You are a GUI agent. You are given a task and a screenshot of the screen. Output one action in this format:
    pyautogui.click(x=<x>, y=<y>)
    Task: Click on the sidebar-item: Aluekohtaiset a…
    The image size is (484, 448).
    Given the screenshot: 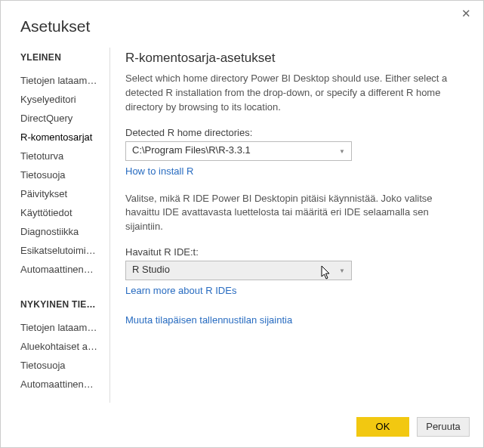 What is the action you would take?
    pyautogui.click(x=62, y=346)
    